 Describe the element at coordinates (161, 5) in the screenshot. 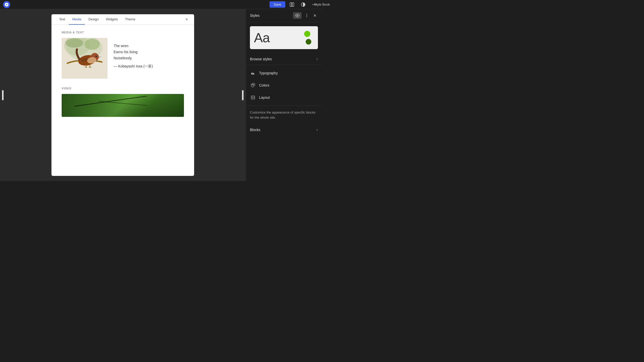

I see `top-bar: Style Book Save` at that location.